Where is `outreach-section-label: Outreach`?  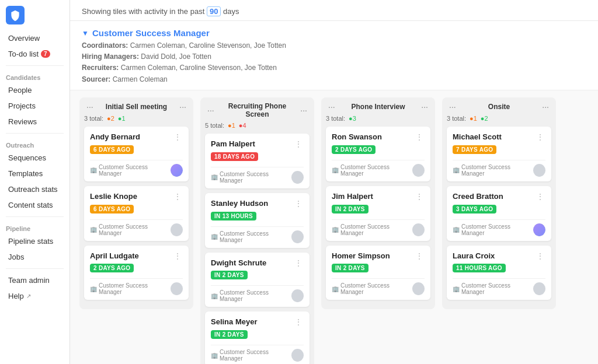
outreach-section-label: Outreach is located at coordinates (35, 144).